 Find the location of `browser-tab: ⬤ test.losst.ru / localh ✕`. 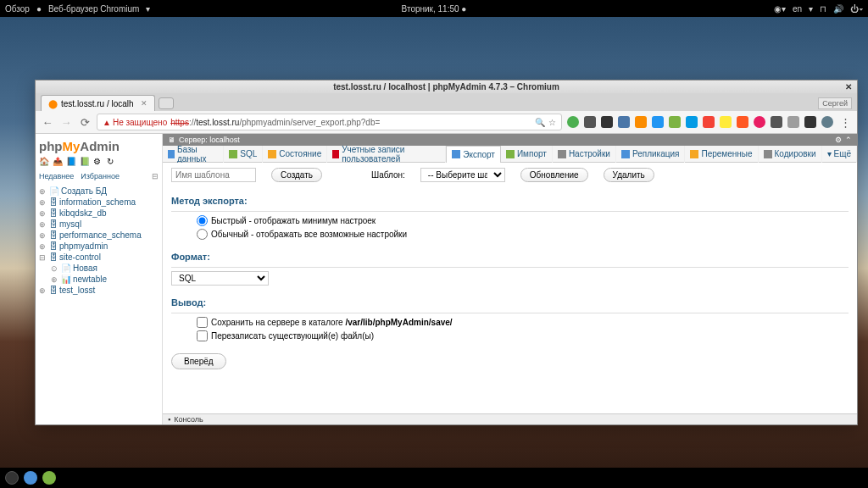

browser-tab: ⬤ test.losst.ru / localh ✕ is located at coordinates (98, 103).